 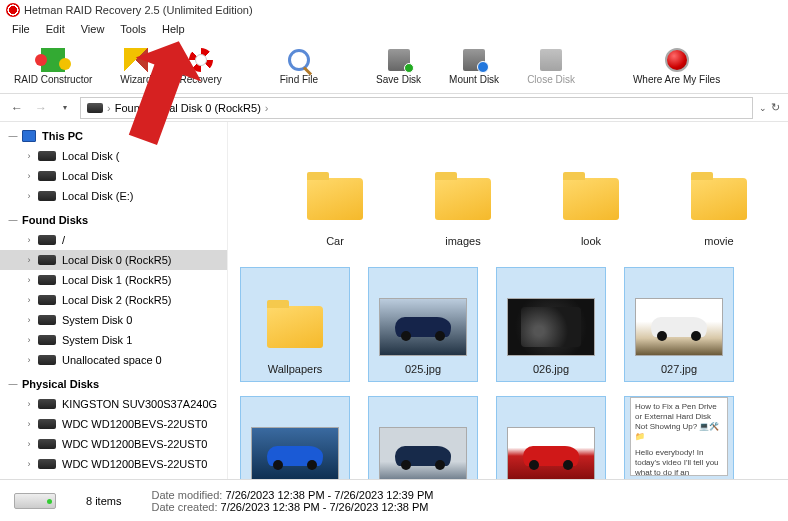 I want to click on item-label: Car, so click(x=335, y=244).